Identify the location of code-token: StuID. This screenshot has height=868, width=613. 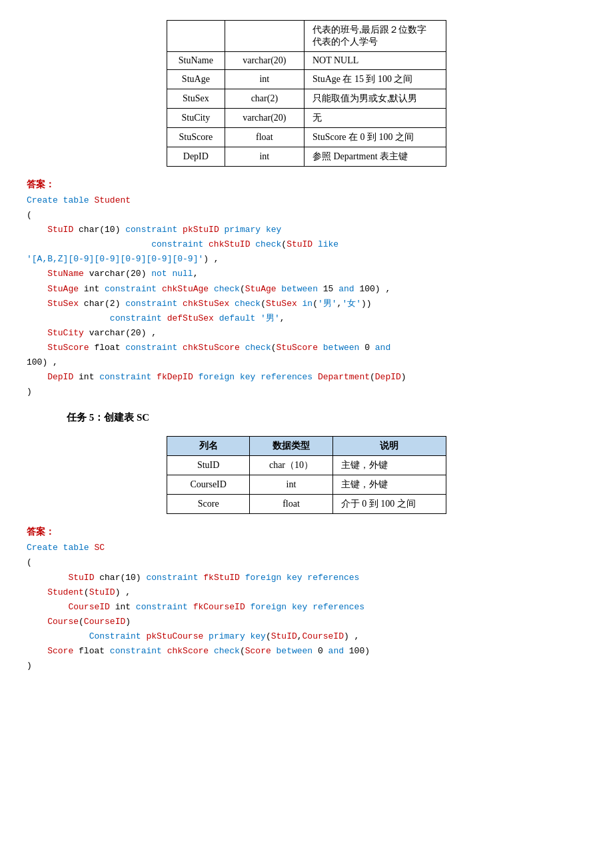
(60, 229).